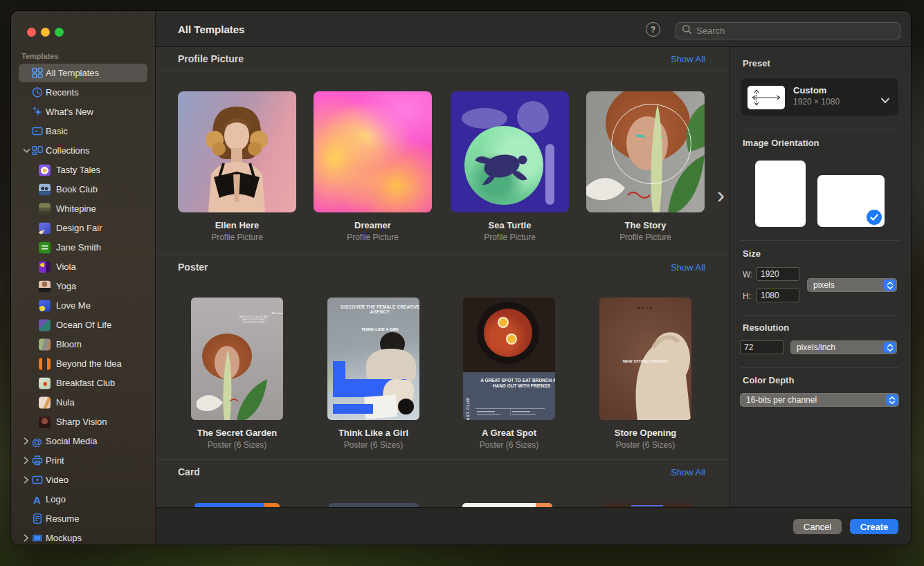  What do you see at coordinates (83, 422) in the screenshot?
I see `sidebar-item-sharp-vision: Sharp Vision` at bounding box center [83, 422].